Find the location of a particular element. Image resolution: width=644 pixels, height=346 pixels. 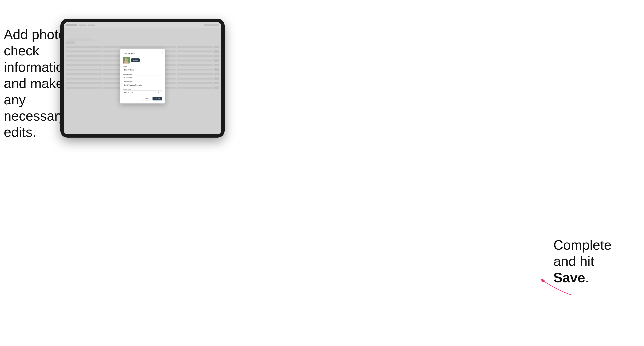

display-name-input is located at coordinates (142, 77).